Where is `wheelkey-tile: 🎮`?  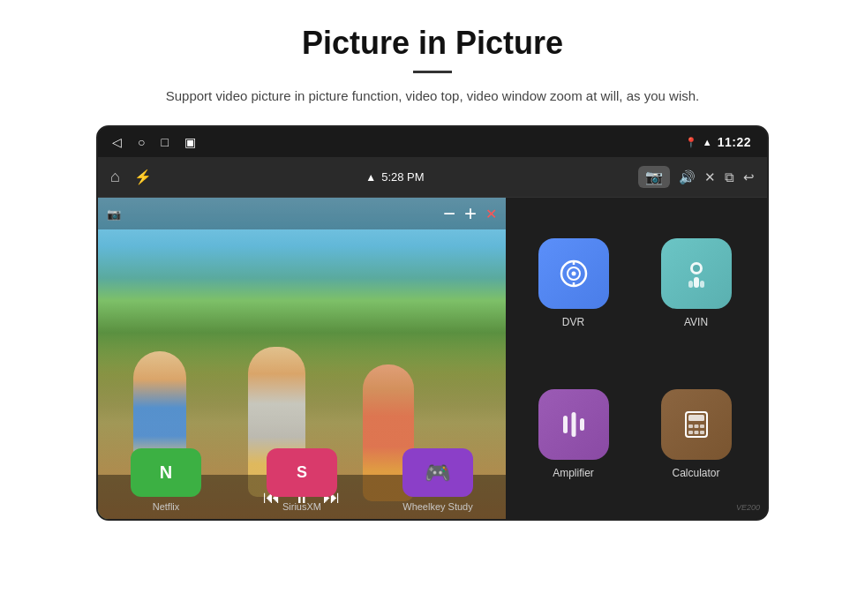
wheelkey-tile: 🎮 is located at coordinates (438, 473).